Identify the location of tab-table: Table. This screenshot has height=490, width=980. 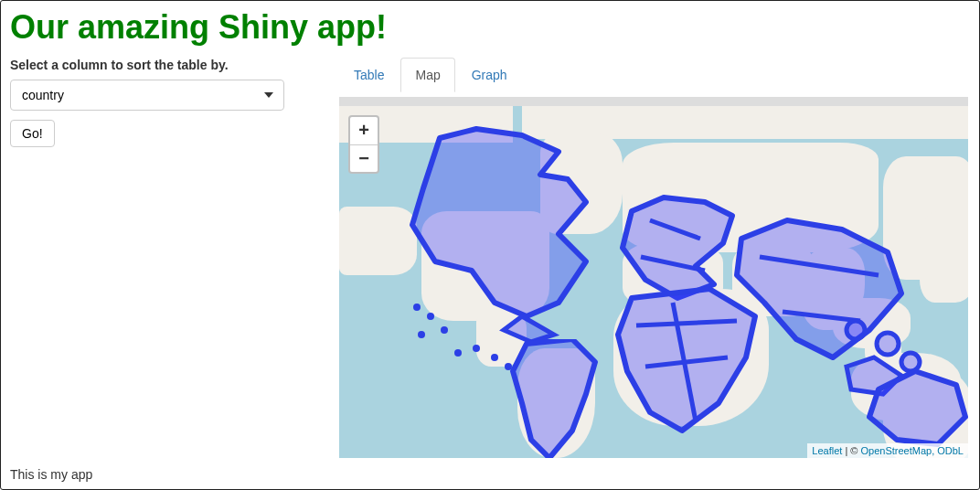
(369, 75).